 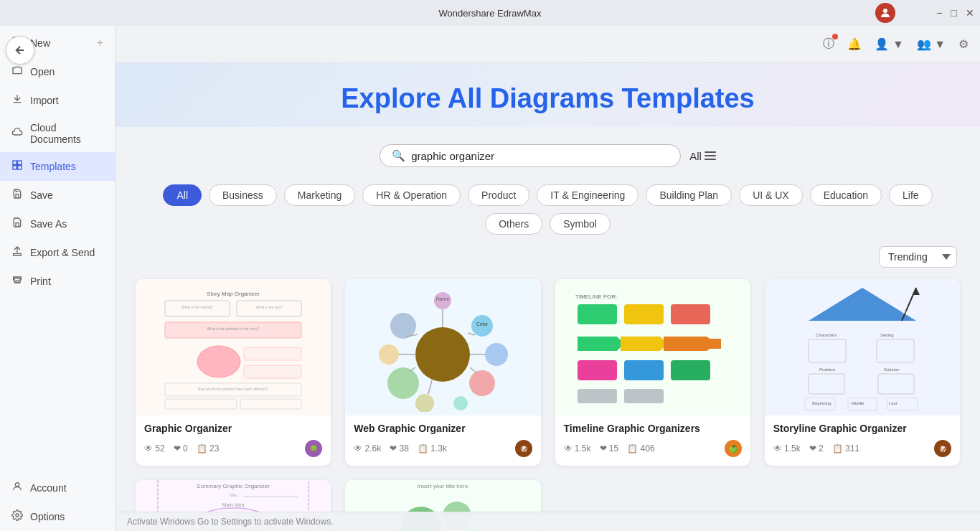 I want to click on svg-text: Beginning, so click(x=822, y=403).